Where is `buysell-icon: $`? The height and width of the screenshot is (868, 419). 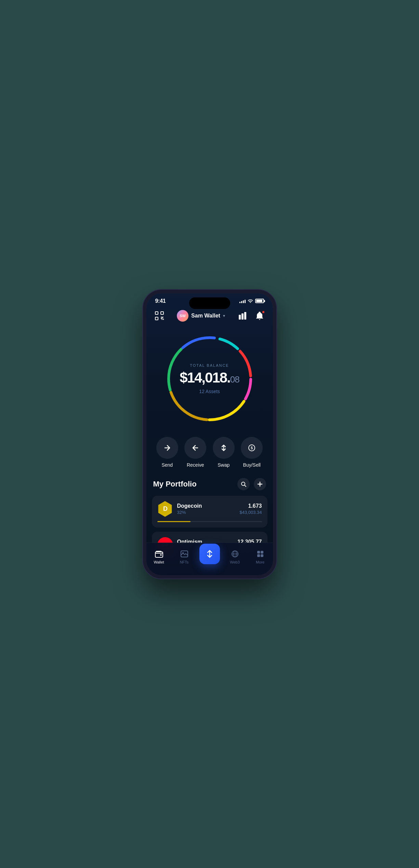 buysell-icon: $ is located at coordinates (252, 448).